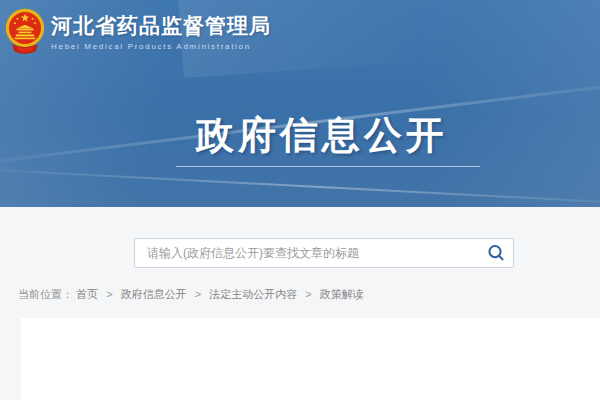 Image resolution: width=600 pixels, height=400 pixels. Describe the element at coordinates (328, 166) in the screenshot. I see `page-title-underline` at that location.